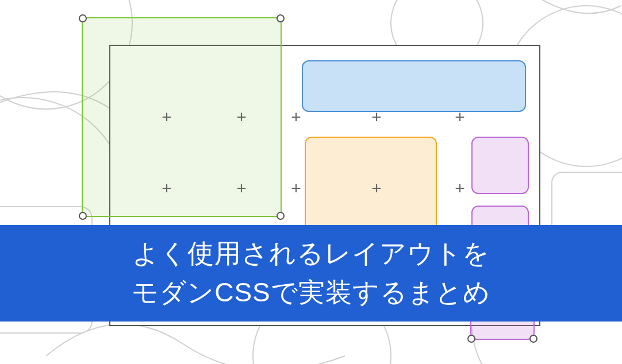  Describe the element at coordinates (414, 86) in the screenshot. I see `blue-block` at that location.